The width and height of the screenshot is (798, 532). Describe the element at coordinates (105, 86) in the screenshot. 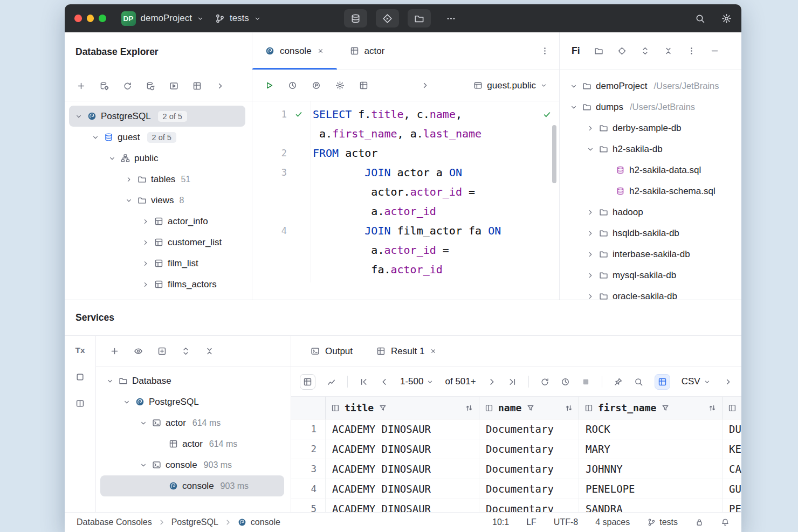

I see `datasource-properties-button` at that location.